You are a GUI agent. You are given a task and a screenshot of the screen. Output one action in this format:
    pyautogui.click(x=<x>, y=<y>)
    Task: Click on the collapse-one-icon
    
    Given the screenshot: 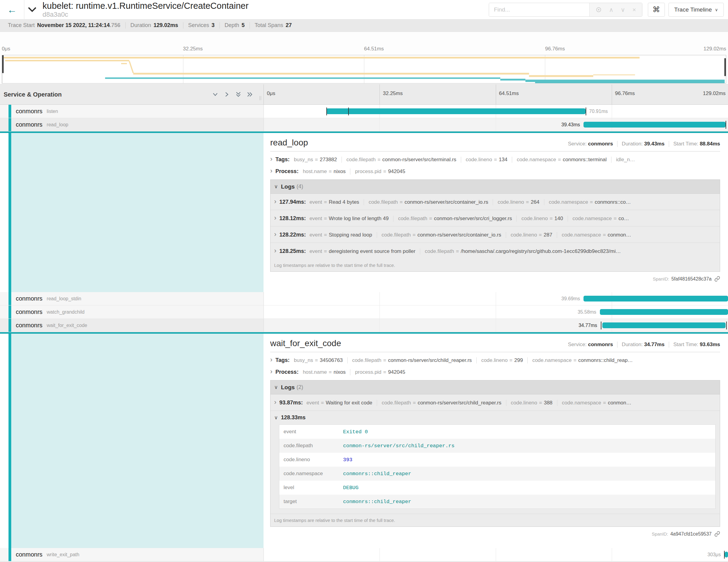 What is the action you would take?
    pyautogui.click(x=215, y=94)
    